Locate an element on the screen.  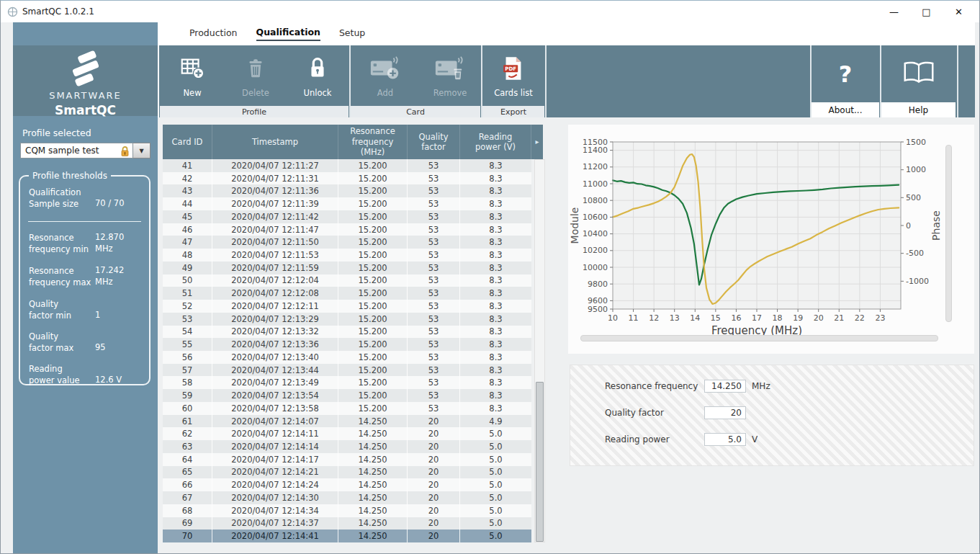
app-icon is located at coordinates (13, 13).